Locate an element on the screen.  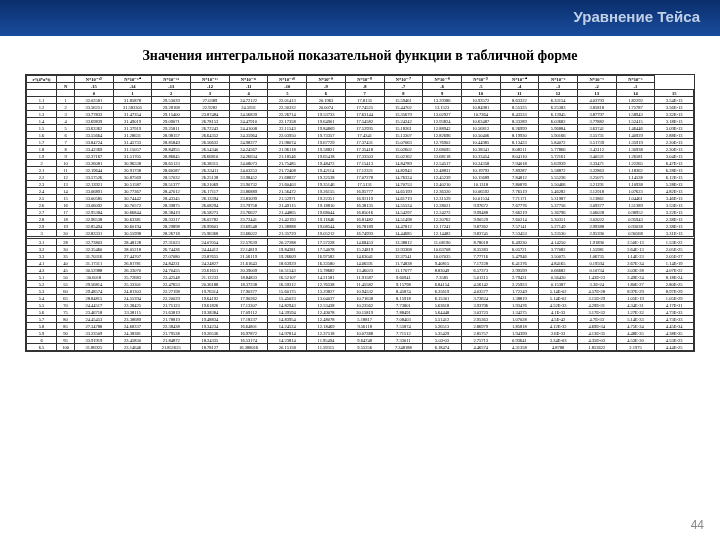
table-cell: 19.42114 is located at coordinates (326, 170).